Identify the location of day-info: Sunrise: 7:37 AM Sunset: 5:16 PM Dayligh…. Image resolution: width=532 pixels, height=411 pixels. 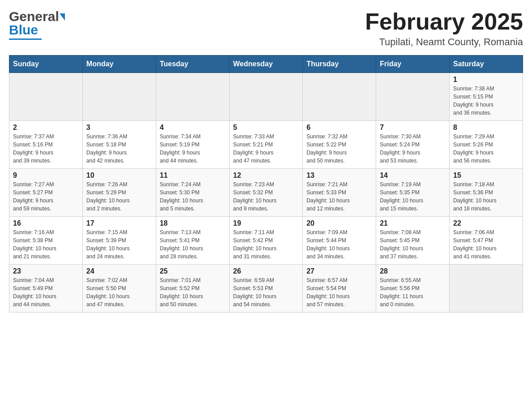
(46, 149).